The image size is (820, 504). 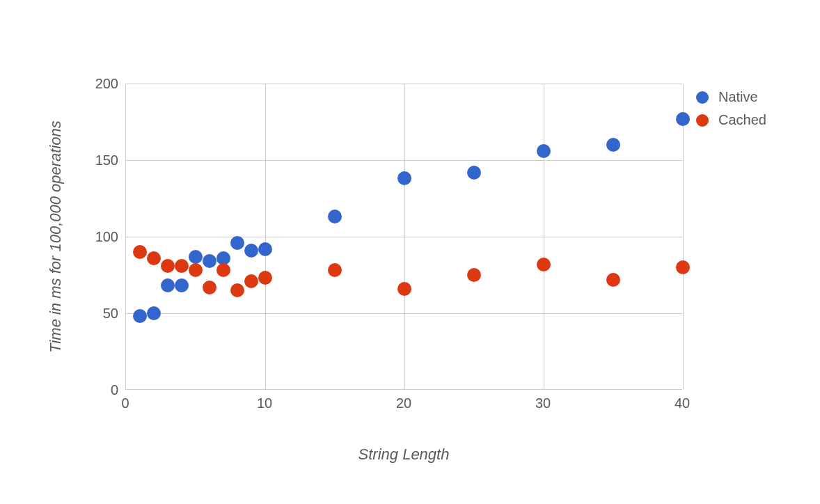 What do you see at coordinates (738, 97) in the screenshot?
I see `legend-label: Native` at bounding box center [738, 97].